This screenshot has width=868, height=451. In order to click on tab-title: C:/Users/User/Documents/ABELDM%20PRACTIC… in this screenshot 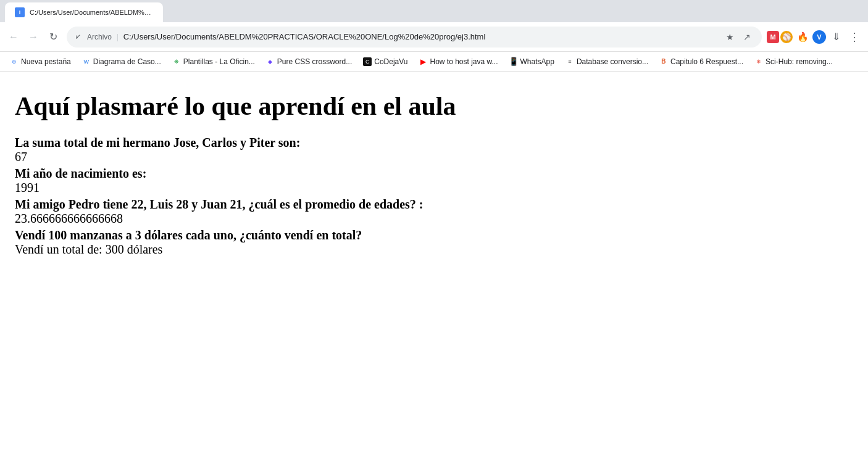, I will do `click(91, 12)`.